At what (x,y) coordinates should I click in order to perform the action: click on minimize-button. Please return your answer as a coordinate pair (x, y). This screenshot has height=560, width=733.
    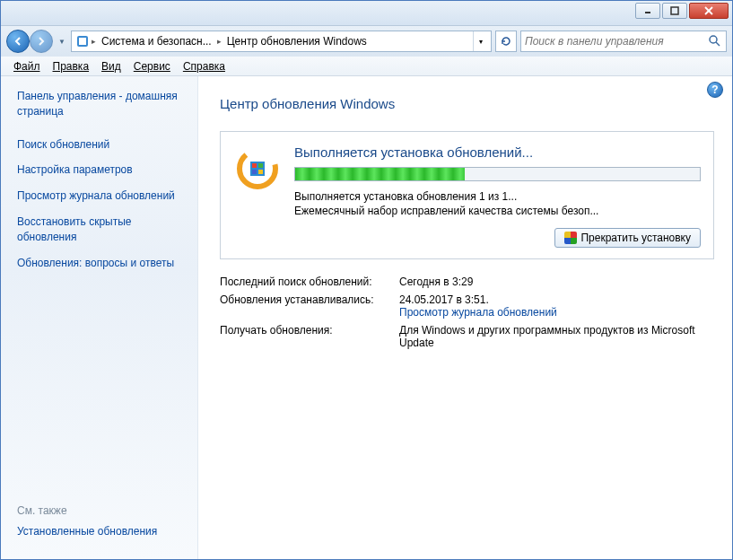
    Looking at the image, I should click on (648, 11).